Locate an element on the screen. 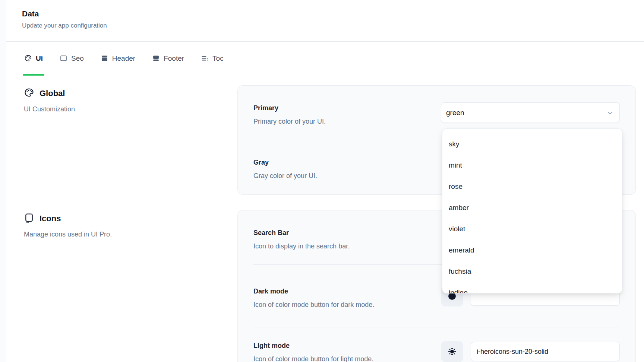  sidebar-edge is located at coordinates (3, 181).